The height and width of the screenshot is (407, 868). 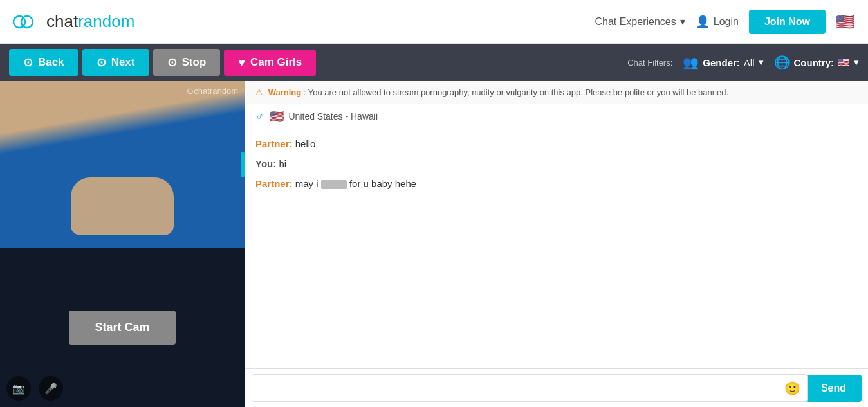 I want to click on sender-partner-label-2: Partner:, so click(x=274, y=184).